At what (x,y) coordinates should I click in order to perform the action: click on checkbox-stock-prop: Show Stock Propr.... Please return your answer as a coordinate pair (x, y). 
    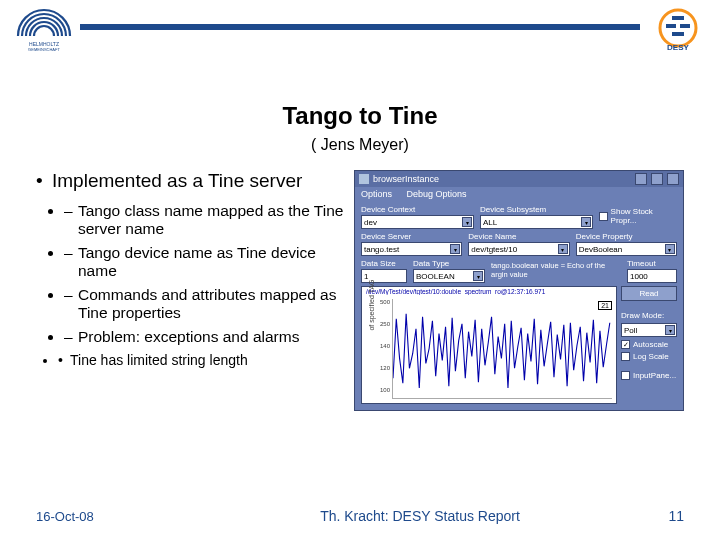
    Looking at the image, I should click on (638, 216).